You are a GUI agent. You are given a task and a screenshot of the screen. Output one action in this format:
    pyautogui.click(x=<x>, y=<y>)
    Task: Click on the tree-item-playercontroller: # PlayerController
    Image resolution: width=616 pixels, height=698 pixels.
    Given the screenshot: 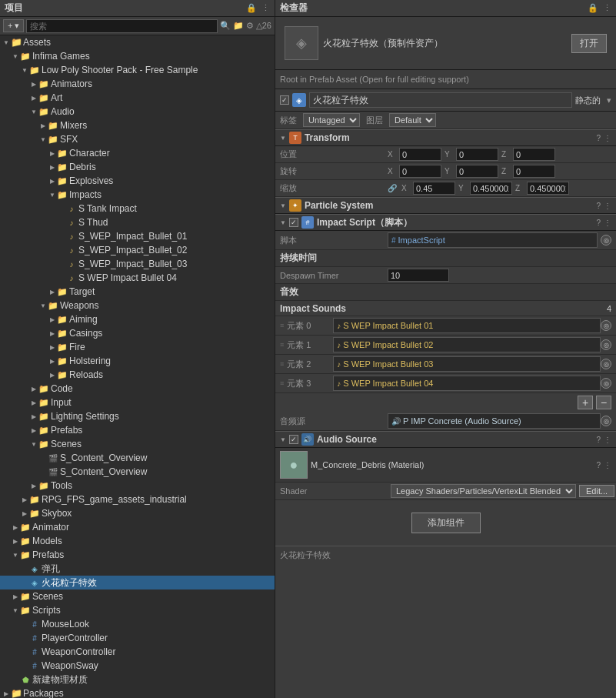 What is the action you would take?
    pyautogui.click(x=137, y=638)
    